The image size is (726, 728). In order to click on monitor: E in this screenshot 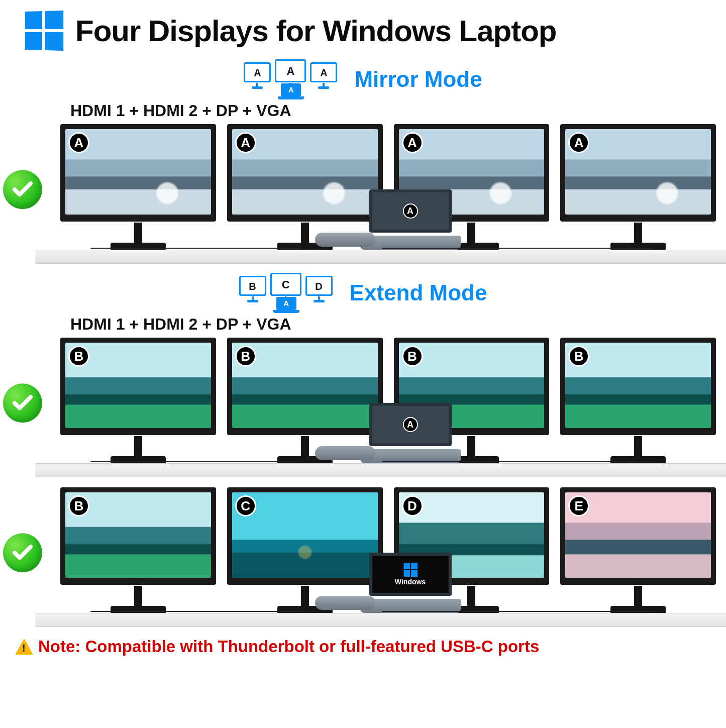, I will do `click(638, 536)`.